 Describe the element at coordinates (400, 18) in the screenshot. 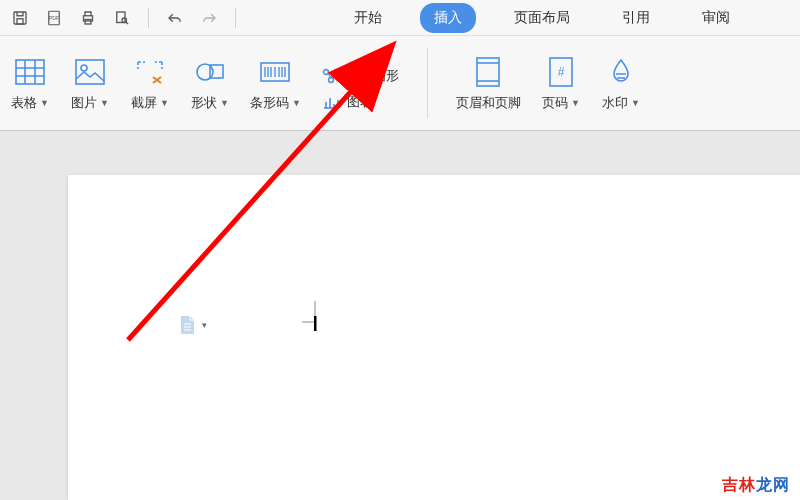

I see `top-toolbar: PDF 开始 插入 页面布局 引用 审阅` at that location.